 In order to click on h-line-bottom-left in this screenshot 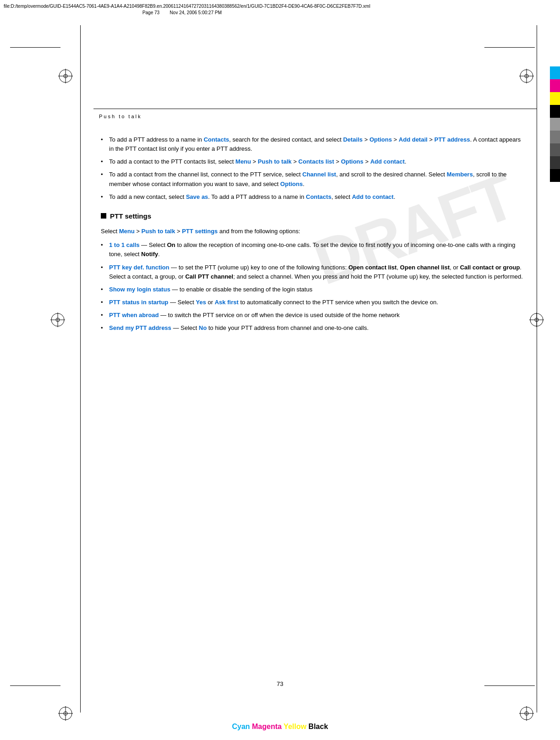, I will do `click(35, 685)`.